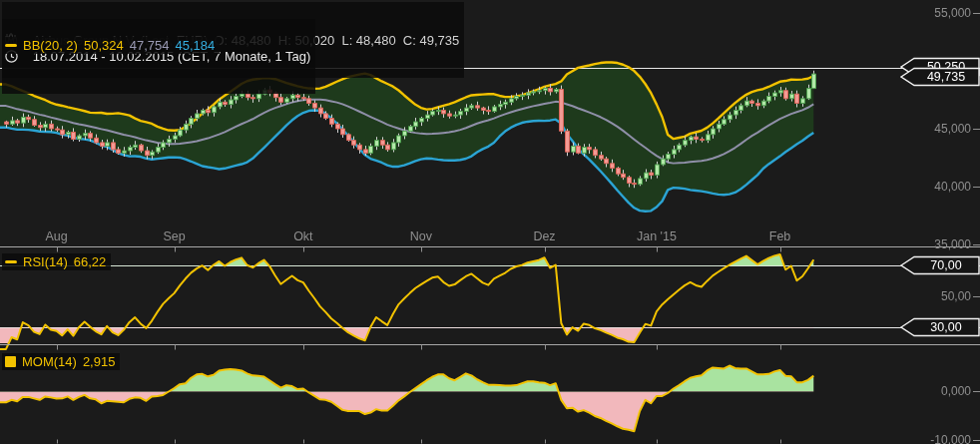  I want to click on rsi-value: 66,22, so click(90, 261).